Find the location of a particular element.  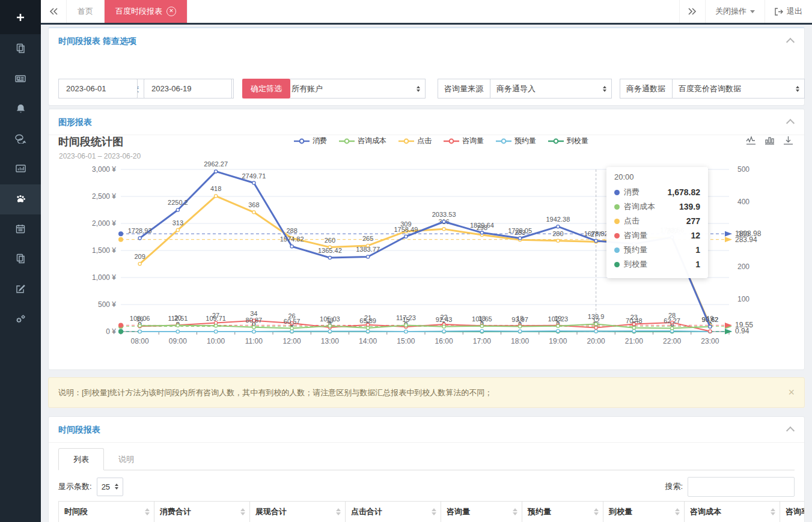

tab-baidu-period-report: 百度时段报表 ✕ is located at coordinates (146, 11).